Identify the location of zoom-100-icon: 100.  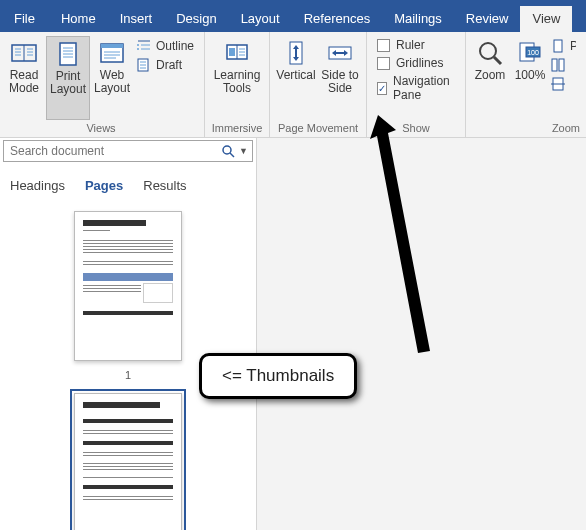
(530, 53).